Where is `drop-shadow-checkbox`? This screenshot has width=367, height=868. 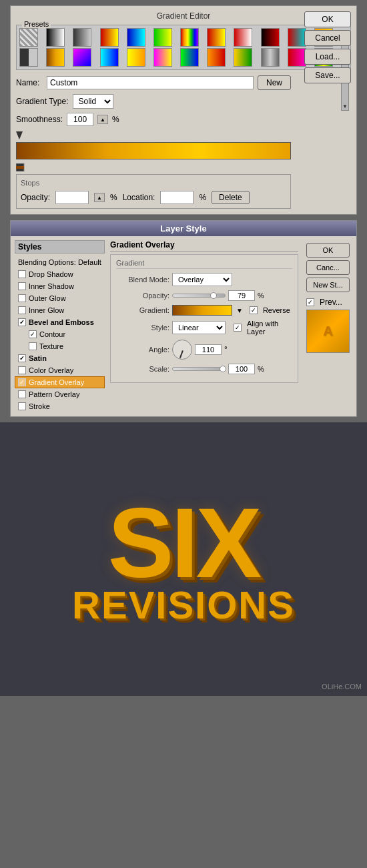
drop-shadow-checkbox is located at coordinates (22, 274).